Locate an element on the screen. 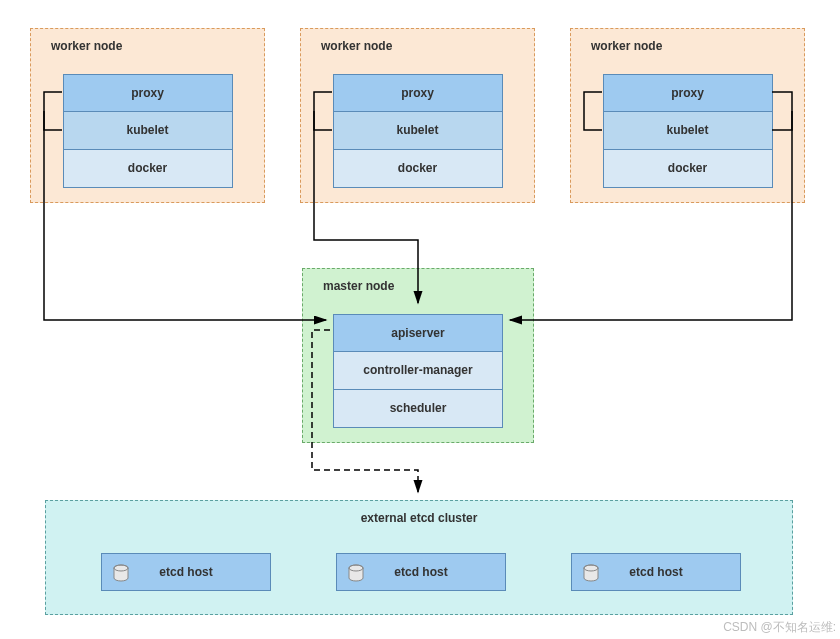 The width and height of the screenshot is (840, 639). master-node-title: master node is located at coordinates (358, 286).